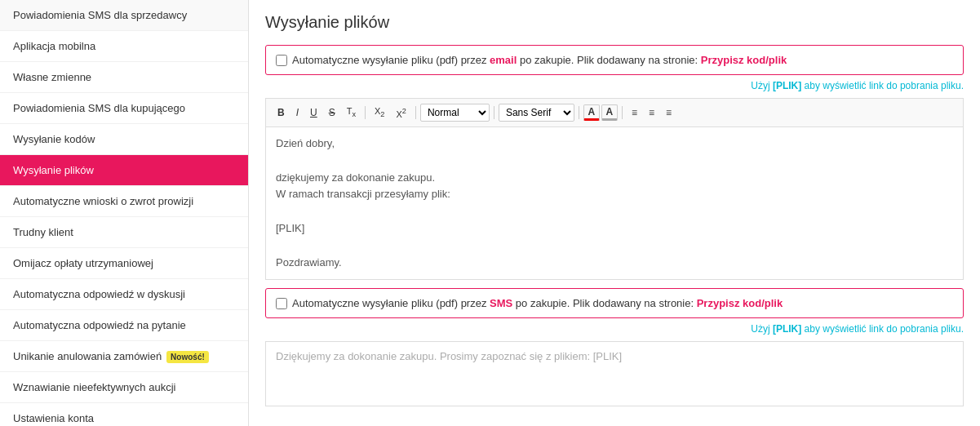 The height and width of the screenshot is (426, 980). Describe the element at coordinates (401, 113) in the screenshot. I see `superscript-button: X2` at that location.